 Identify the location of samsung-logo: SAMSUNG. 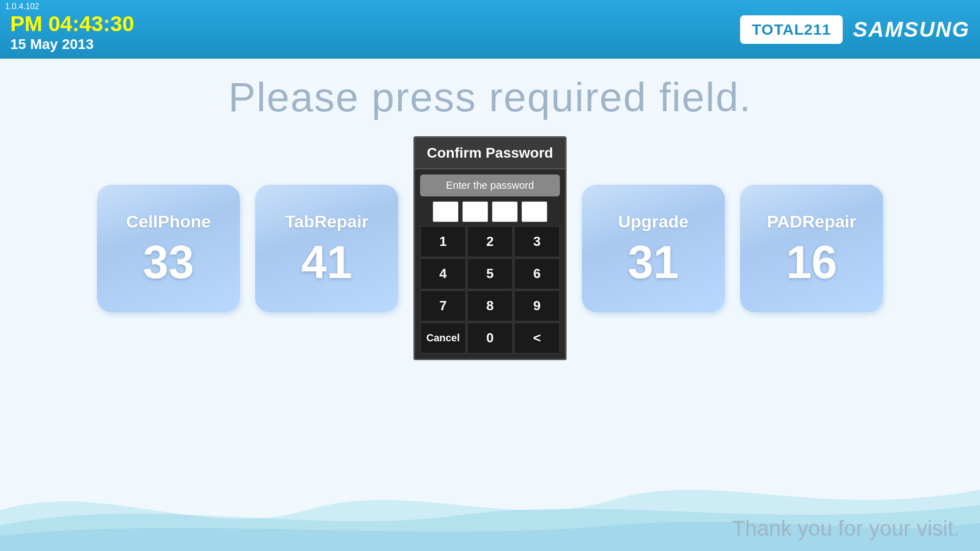
(912, 30).